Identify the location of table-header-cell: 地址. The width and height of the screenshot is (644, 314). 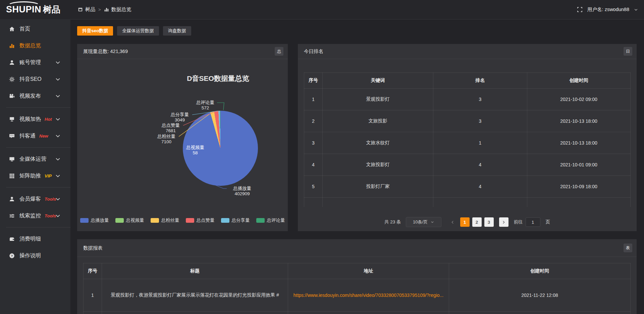
(369, 271).